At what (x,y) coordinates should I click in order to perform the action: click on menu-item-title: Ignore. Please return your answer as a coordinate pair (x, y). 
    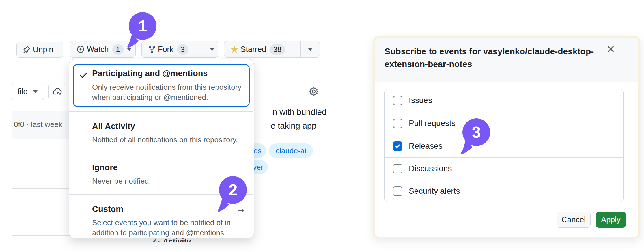
    Looking at the image, I should click on (105, 167).